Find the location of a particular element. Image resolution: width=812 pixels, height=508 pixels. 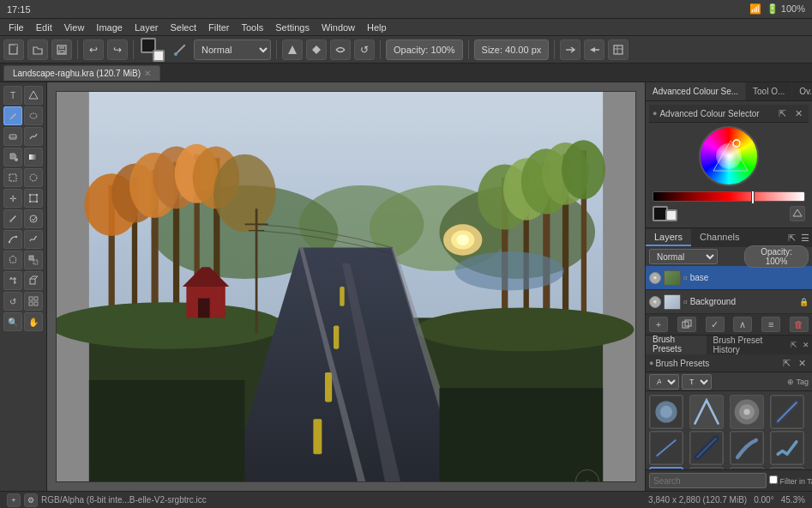

tool-pan: ✋ is located at coordinates (33, 322).